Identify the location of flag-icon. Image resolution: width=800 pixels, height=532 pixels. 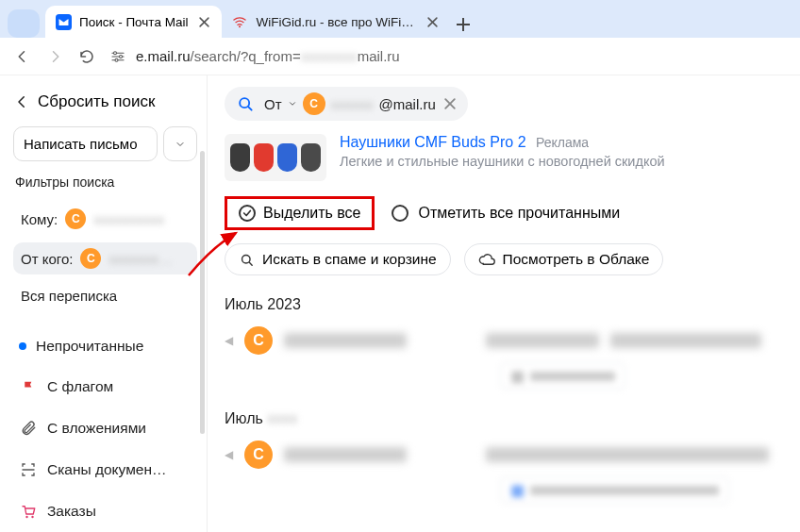
(28, 387).